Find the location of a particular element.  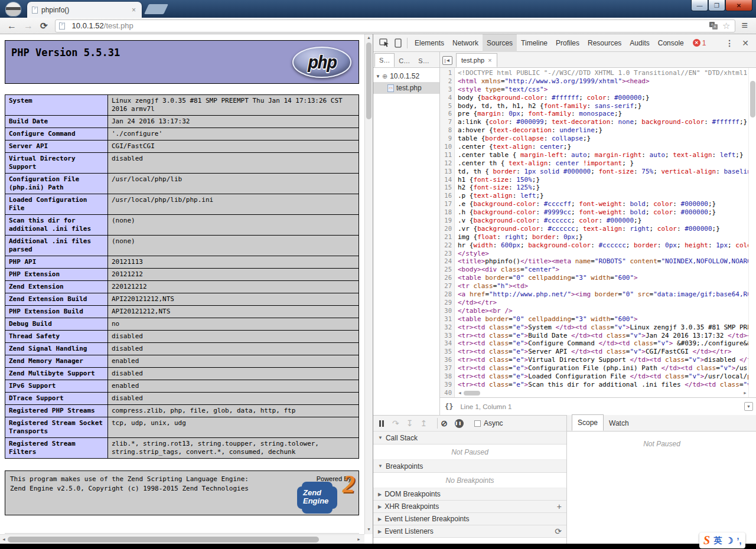

line-number: 39 is located at coordinates (447, 385).